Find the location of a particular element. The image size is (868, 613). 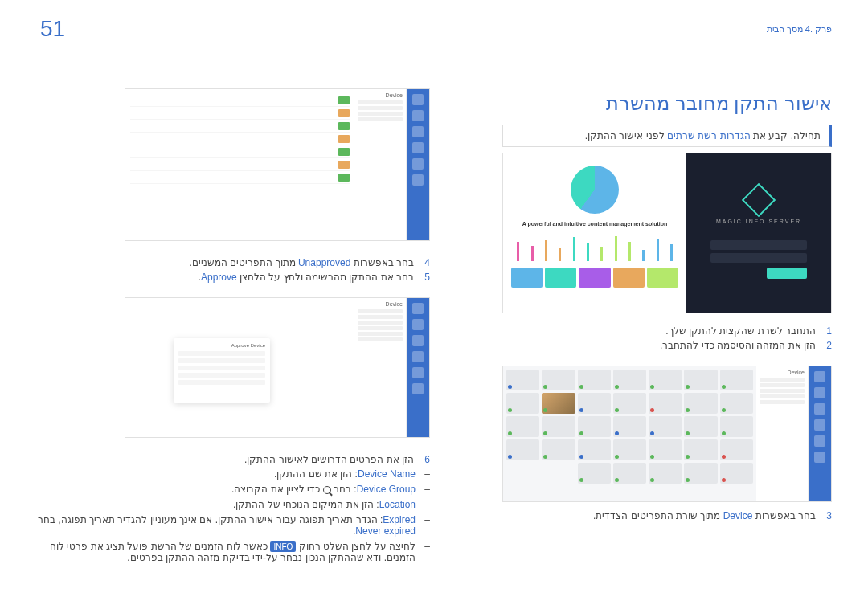

login-pw-input is located at coordinates (759, 258).